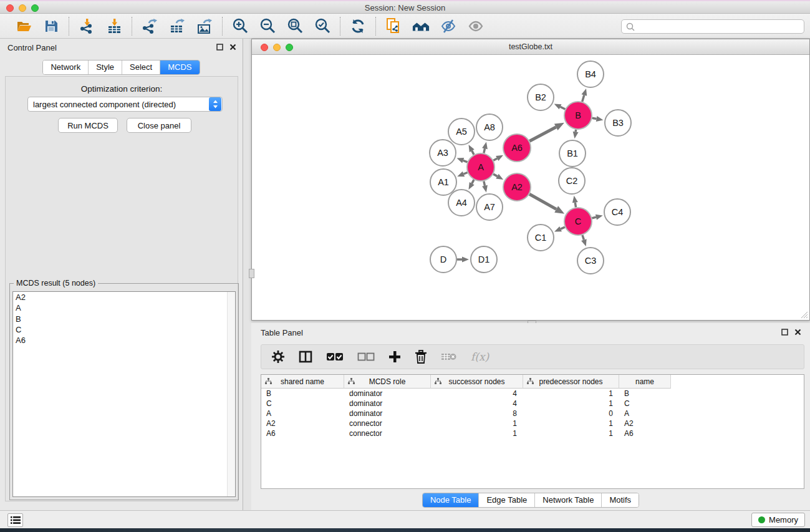  Describe the element at coordinates (335, 357) in the screenshot. I see `select-all-icon` at that location.